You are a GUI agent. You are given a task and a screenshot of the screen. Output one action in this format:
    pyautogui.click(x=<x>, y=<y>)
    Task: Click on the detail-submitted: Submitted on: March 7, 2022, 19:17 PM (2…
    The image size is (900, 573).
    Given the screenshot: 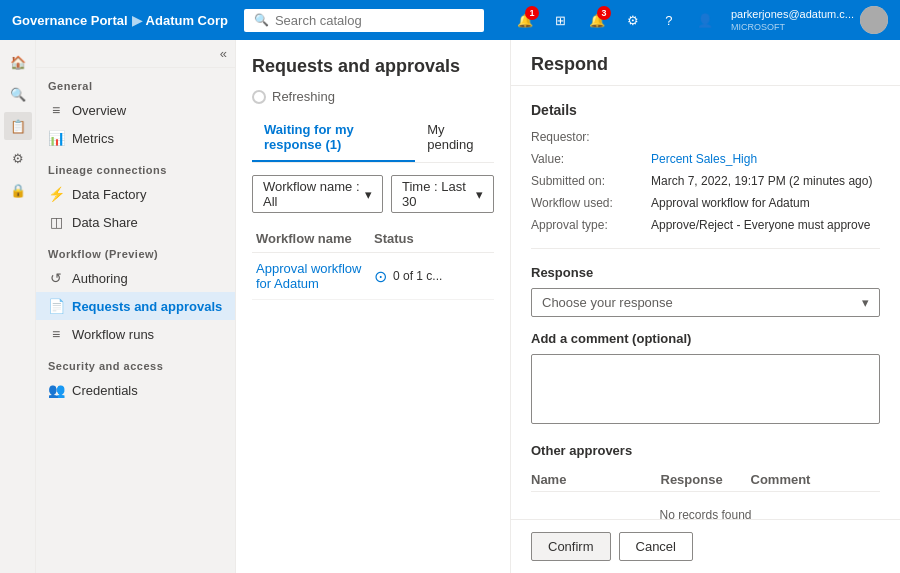 What is the action you would take?
    pyautogui.click(x=706, y=181)
    